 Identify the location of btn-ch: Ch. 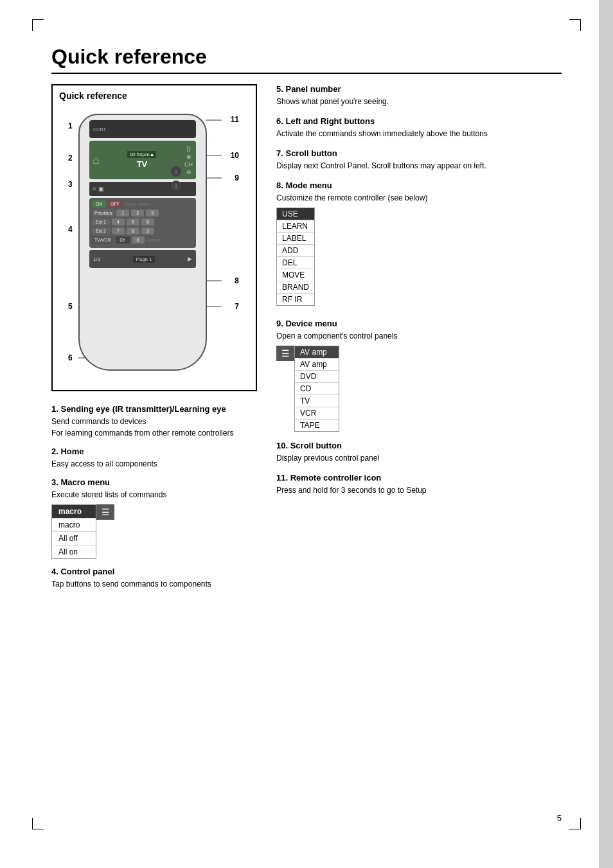
(123, 240).